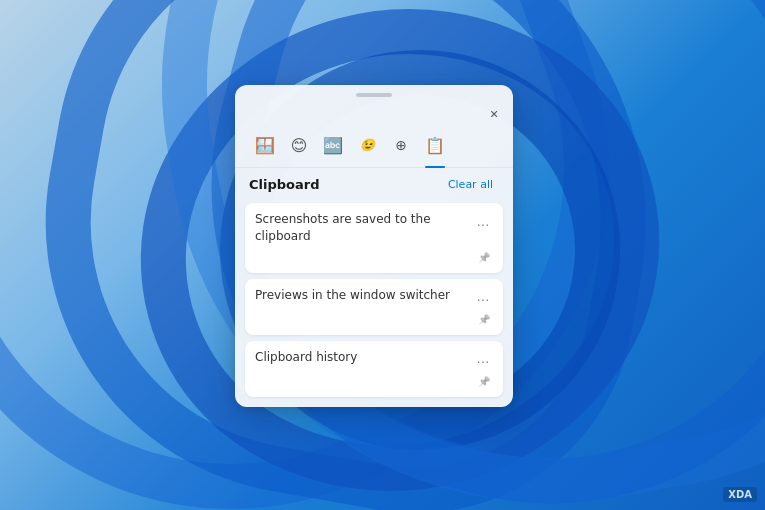  I want to click on tab-symbols-icon: ⊕, so click(401, 145).